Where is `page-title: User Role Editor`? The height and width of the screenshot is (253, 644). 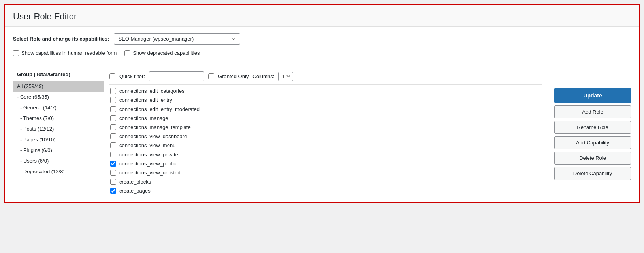 page-title: User Role Editor is located at coordinates (322, 16).